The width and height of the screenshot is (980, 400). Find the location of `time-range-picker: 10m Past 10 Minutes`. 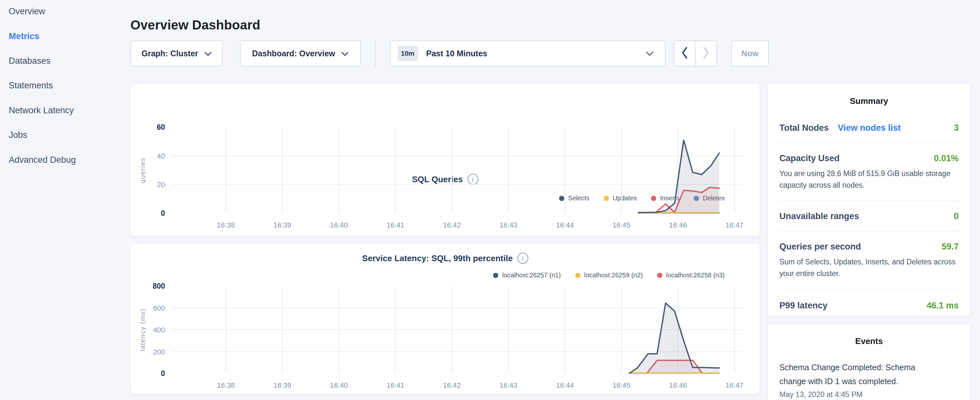

time-range-picker: 10m Past 10 Minutes is located at coordinates (528, 53).